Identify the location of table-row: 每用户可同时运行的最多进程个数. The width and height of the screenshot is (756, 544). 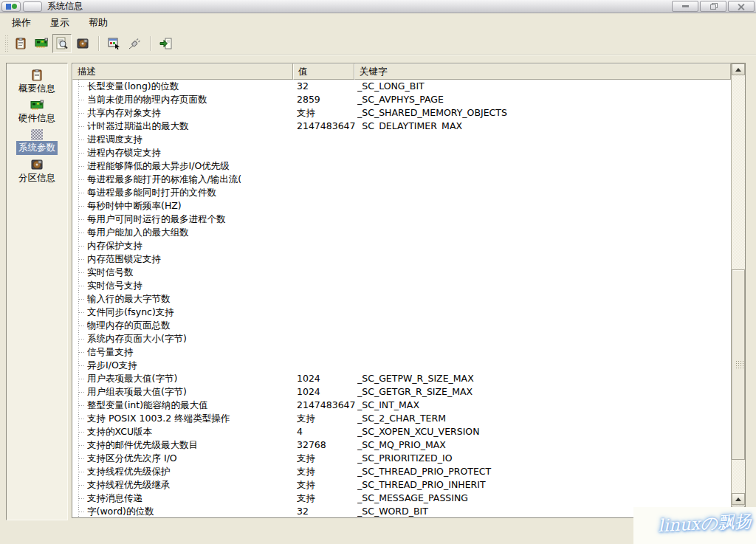
(402, 219).